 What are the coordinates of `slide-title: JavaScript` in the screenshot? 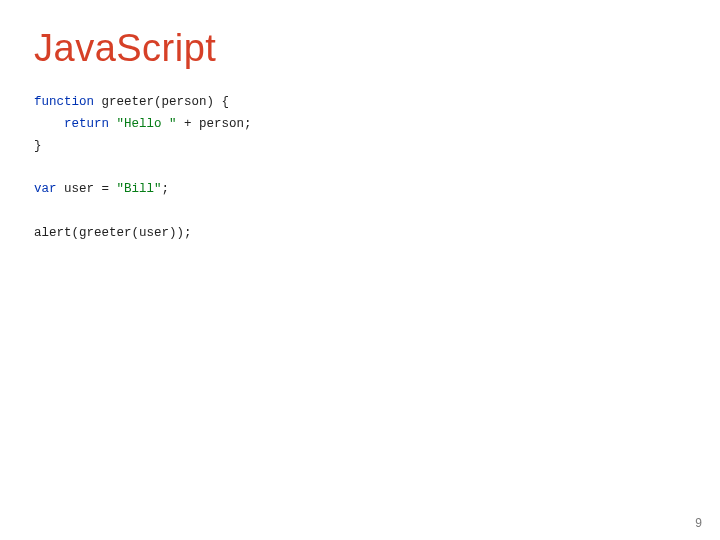 It's located at (360, 49).